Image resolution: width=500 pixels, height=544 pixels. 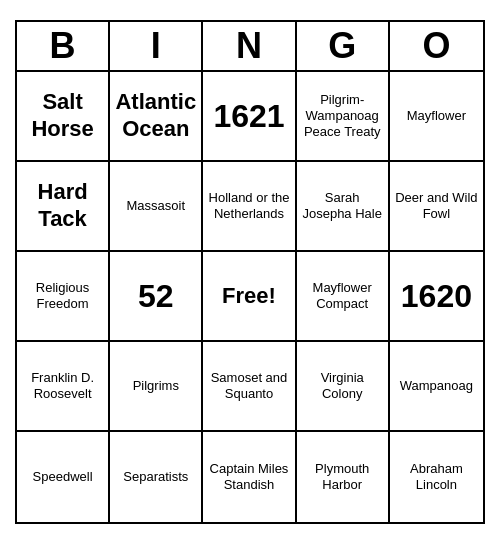 I want to click on bingo-cell-9: Deer and Wild Fowl, so click(x=436, y=207).